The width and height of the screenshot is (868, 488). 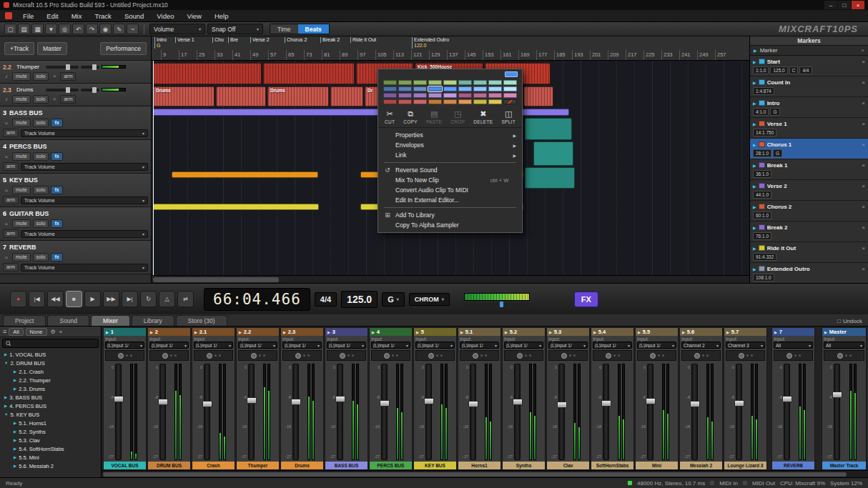 What do you see at coordinates (586, 299) in the screenshot?
I see `fx-button: FX` at bounding box center [586, 299].